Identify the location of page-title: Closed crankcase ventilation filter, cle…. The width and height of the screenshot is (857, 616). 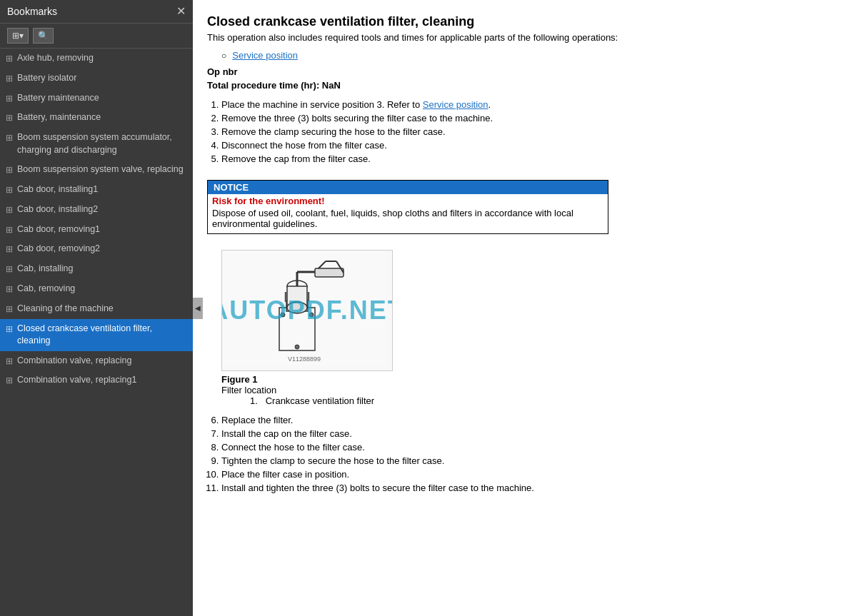
(521, 21).